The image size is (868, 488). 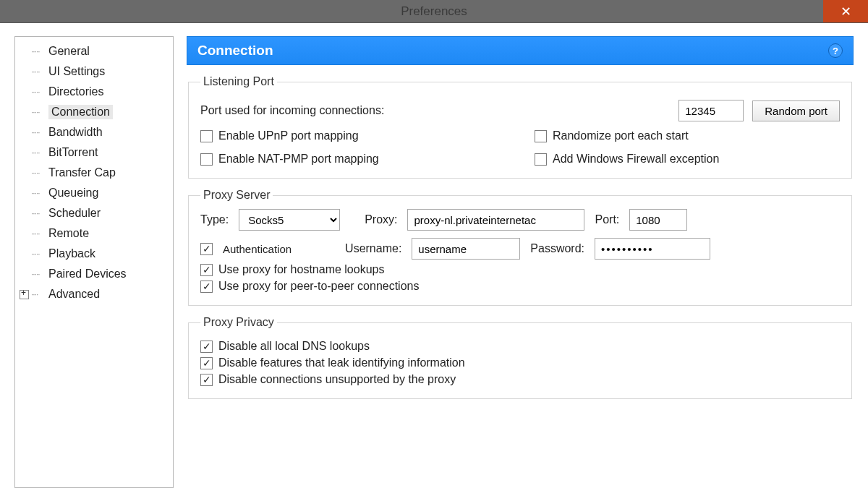 What do you see at coordinates (95, 173) in the screenshot?
I see `sidebar-item-transfer-cap: ·····Transfer Cap` at bounding box center [95, 173].